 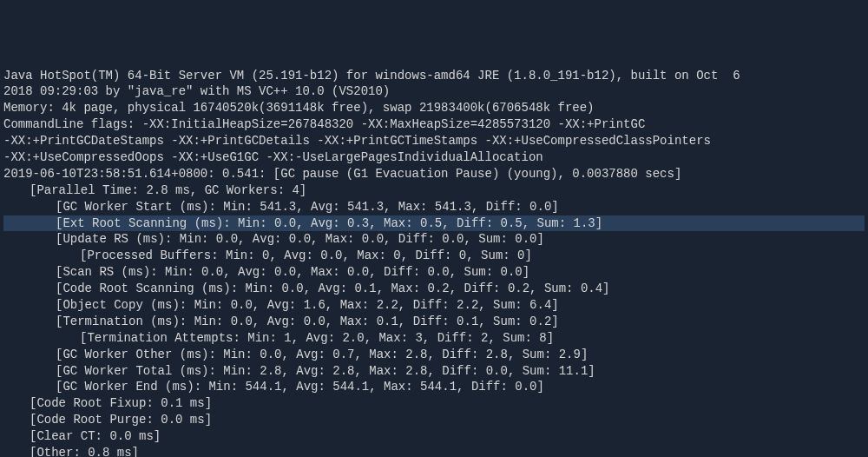 What do you see at coordinates (434, 288) in the screenshot?
I see `log-line-13: [Code Root Scanning (ms): Min: 0.0, Avg:…` at bounding box center [434, 288].